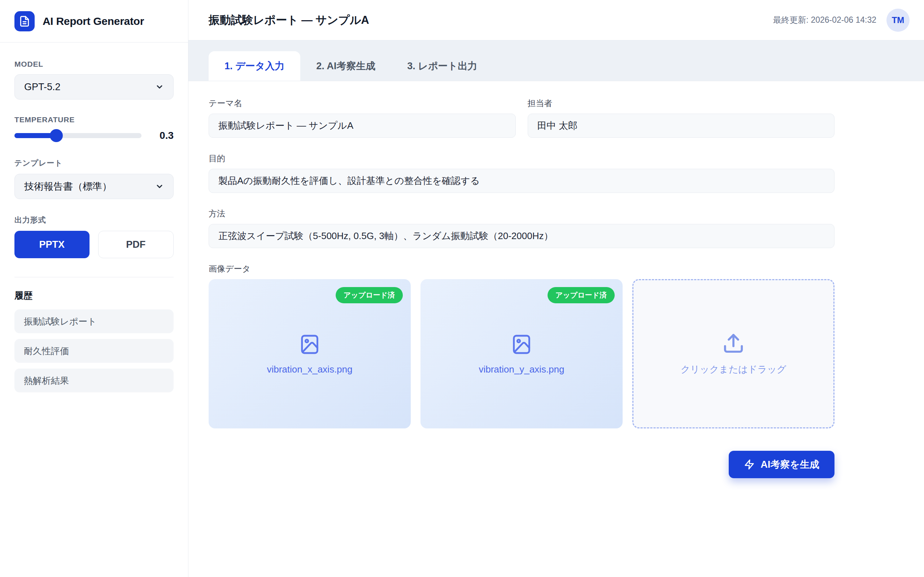 Image resolution: width=924 pixels, height=577 pixels. Describe the element at coordinates (78, 136) in the screenshot. I see `temperature-slider` at that location.